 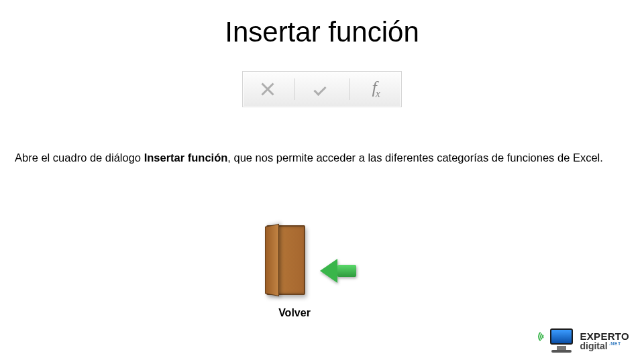 What do you see at coordinates (268, 89) in the screenshot?
I see `x-icon` at bounding box center [268, 89].